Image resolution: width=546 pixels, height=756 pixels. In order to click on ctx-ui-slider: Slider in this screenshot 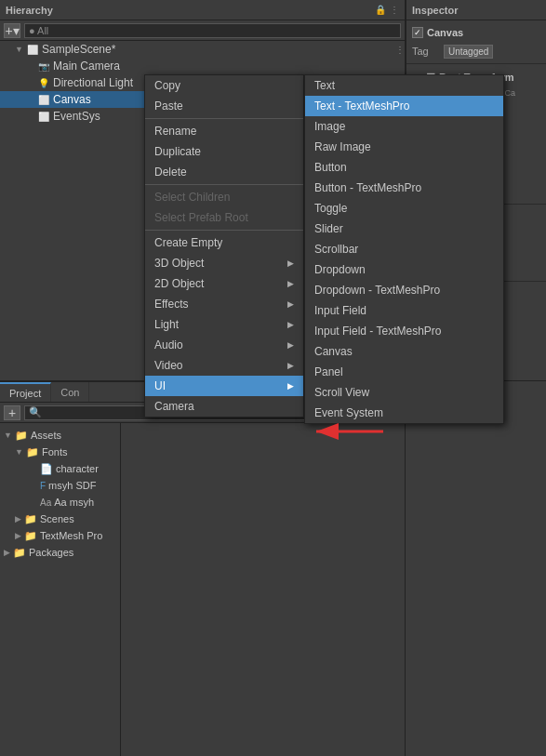, I will do `click(404, 229)`.